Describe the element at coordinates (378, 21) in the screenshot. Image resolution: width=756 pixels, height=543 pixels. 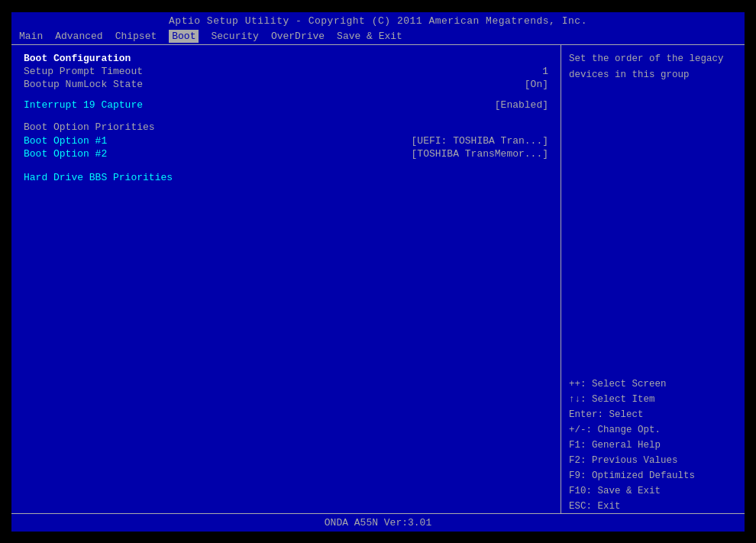
I see `title-text: Aptio Setup Utility - Copyright (C) 2011…` at that location.